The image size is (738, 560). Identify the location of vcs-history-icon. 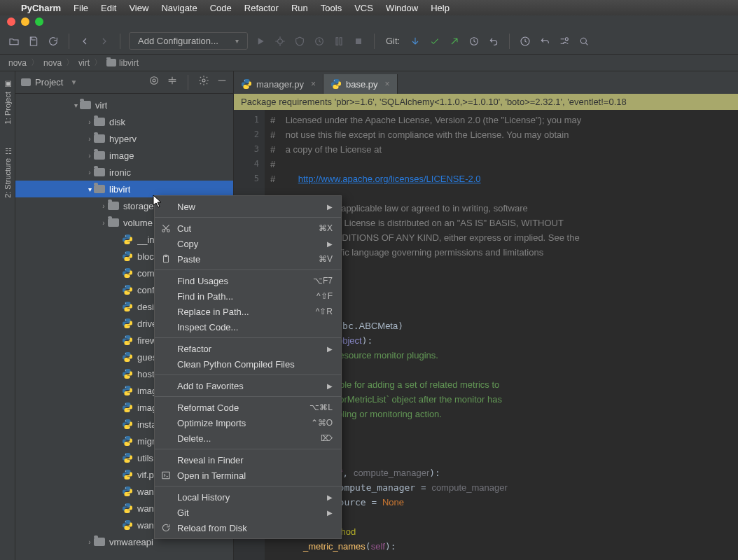
(474, 41).